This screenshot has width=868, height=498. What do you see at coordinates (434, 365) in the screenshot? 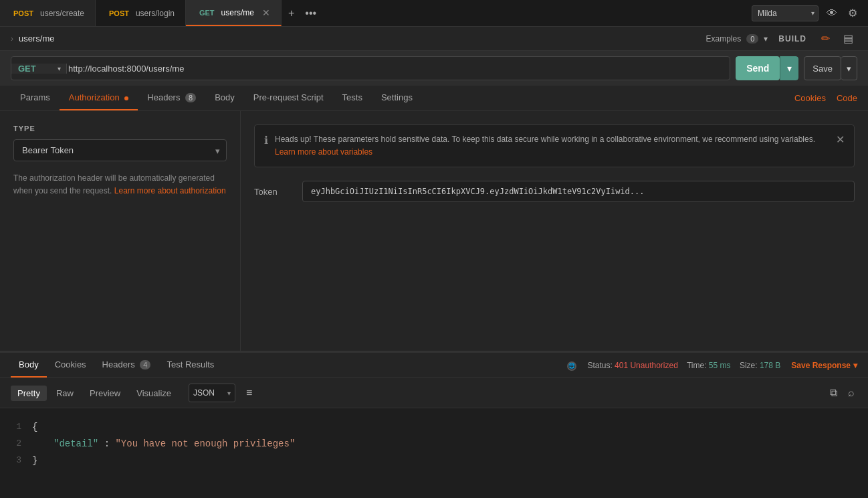
I see `response-tabs: Body Cookies Headers 4 Test Results 🌐 St…` at bounding box center [434, 365].